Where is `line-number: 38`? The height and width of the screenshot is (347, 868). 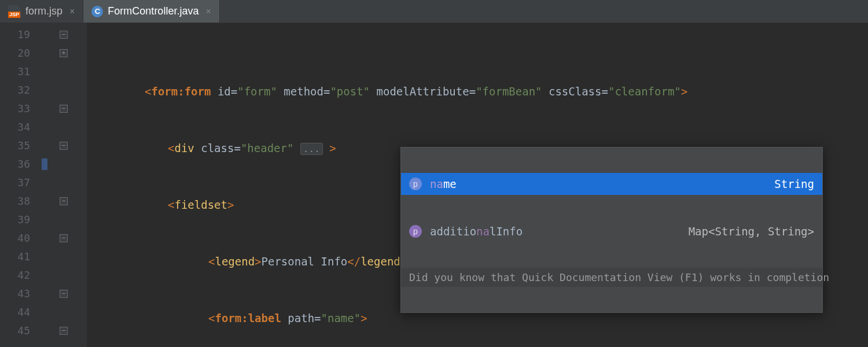
line-number: 38 is located at coordinates (20, 201).